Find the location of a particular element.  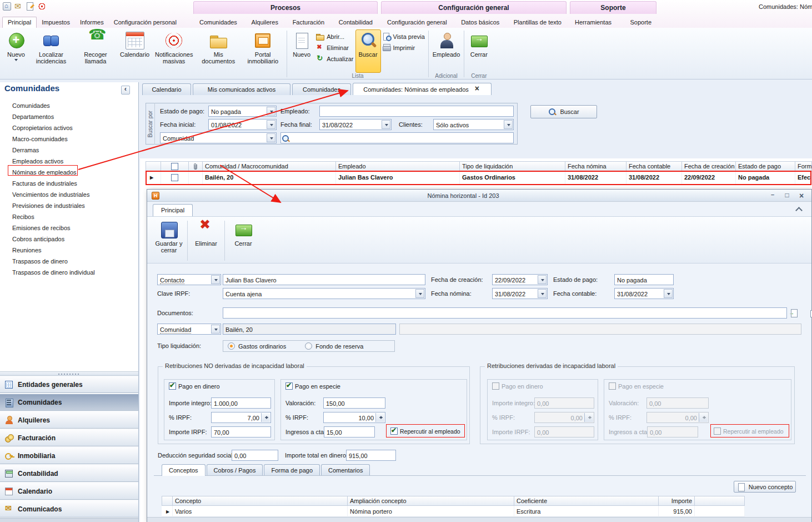

deduccion-field: 0,00 is located at coordinates (255, 455).